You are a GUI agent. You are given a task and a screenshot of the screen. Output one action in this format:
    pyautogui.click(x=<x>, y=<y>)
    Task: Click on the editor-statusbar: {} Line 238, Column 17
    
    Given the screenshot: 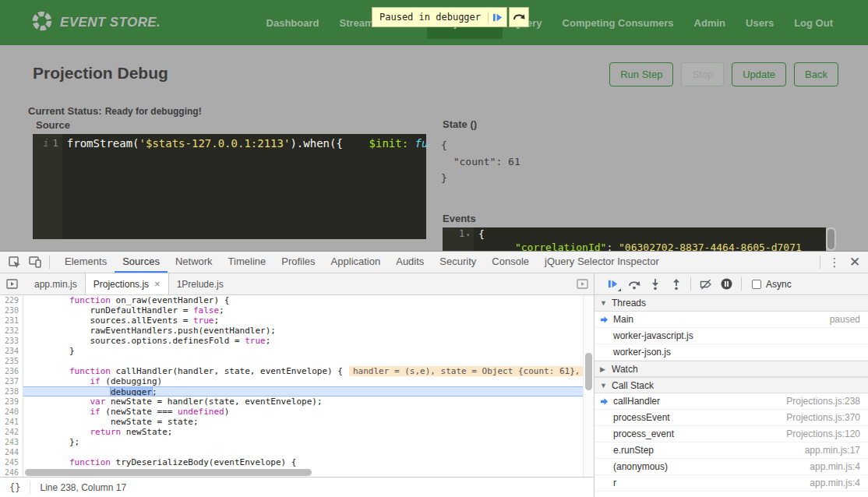 What is the action you would take?
    pyautogui.click(x=297, y=487)
    